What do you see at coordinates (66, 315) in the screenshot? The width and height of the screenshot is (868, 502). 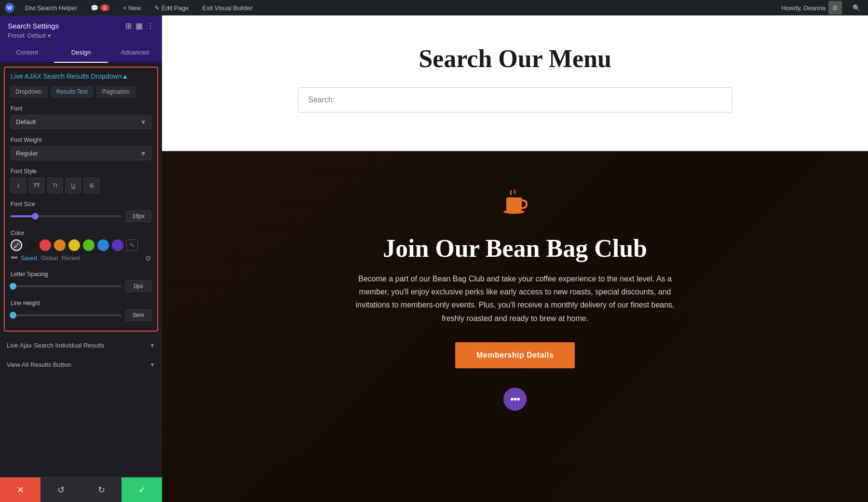 I see `line-height-slider` at bounding box center [66, 315].